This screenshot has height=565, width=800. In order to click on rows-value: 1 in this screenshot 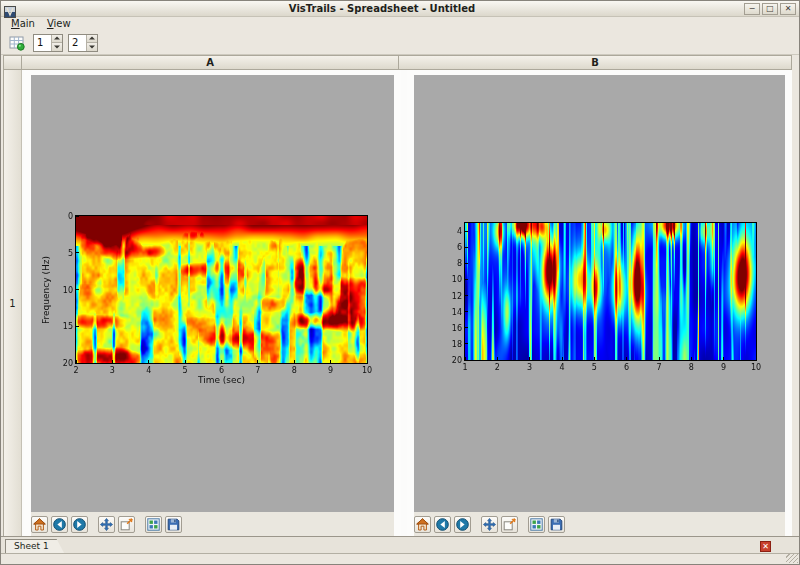, I will do `click(42, 43)`.